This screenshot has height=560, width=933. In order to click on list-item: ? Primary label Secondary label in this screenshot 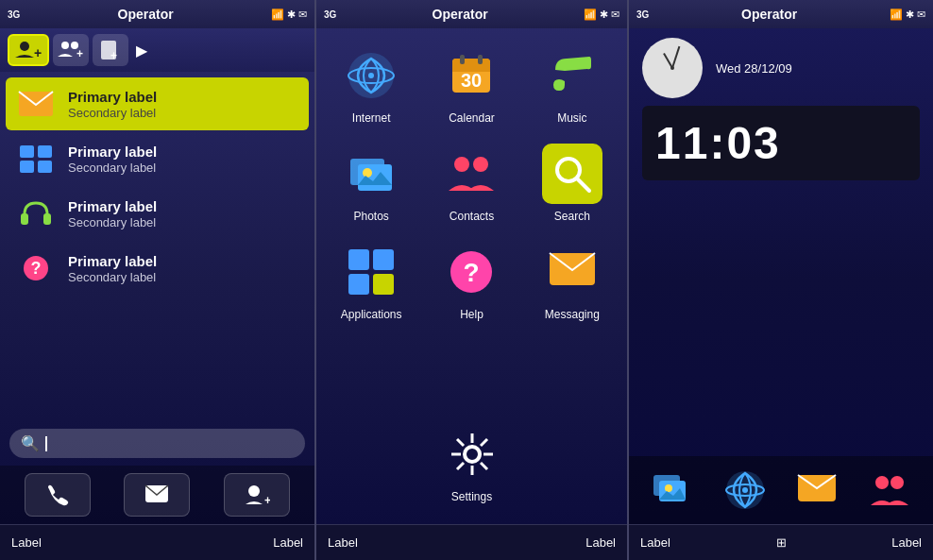, I will do `click(157, 268)`.